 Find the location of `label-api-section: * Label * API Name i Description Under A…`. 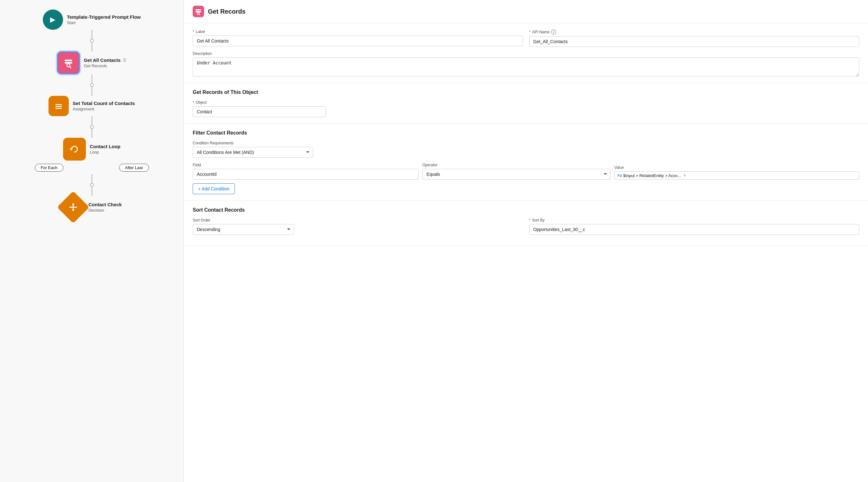

label-api-section: * Label * API Name i Description Under A… is located at coordinates (526, 53).